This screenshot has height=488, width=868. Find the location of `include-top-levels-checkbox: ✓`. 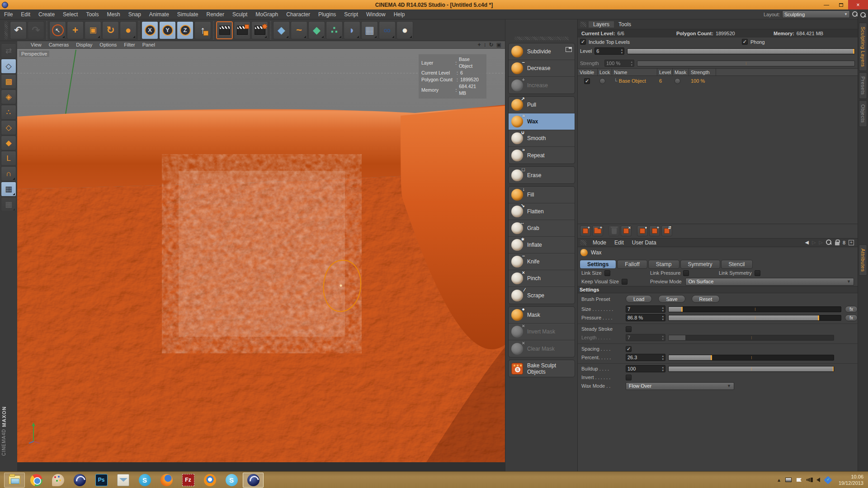

include-top-levels-checkbox: ✓ is located at coordinates (583, 42).